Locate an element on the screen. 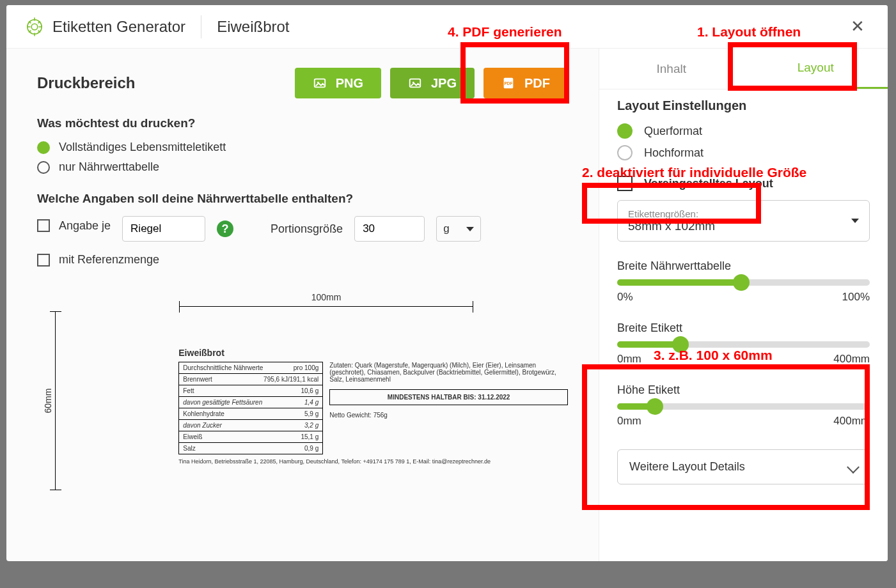  slider-height-min: 0mm is located at coordinates (629, 421).